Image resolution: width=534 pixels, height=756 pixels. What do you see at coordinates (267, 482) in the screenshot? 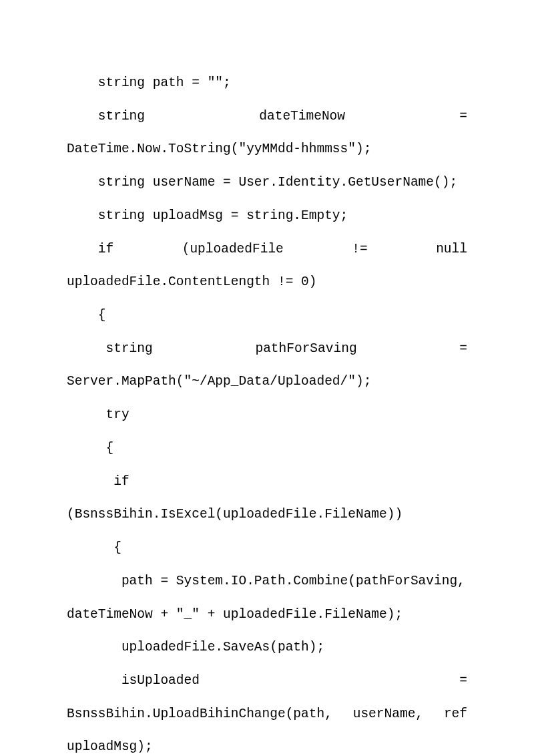
I see `code-line: if` at bounding box center [267, 482].